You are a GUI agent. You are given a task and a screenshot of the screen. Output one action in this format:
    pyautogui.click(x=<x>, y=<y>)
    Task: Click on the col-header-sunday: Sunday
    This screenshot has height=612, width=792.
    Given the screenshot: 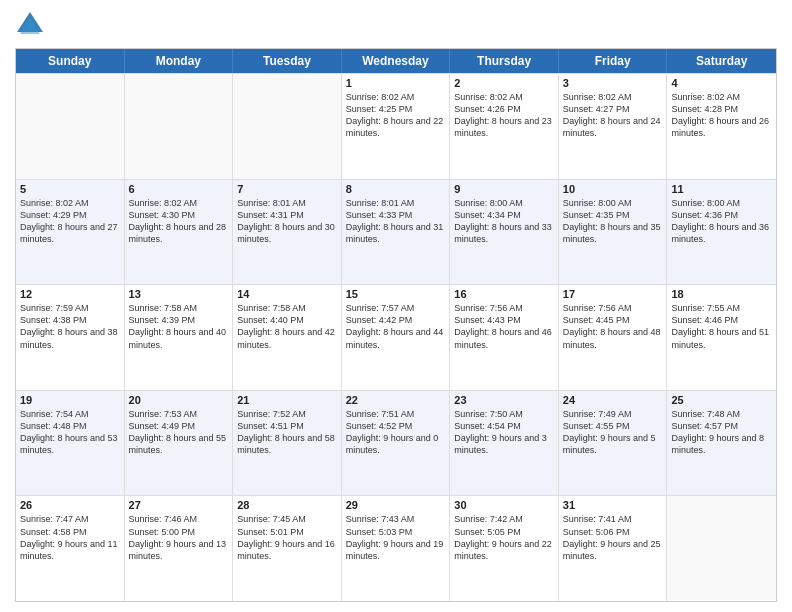 What is the action you would take?
    pyautogui.click(x=70, y=61)
    